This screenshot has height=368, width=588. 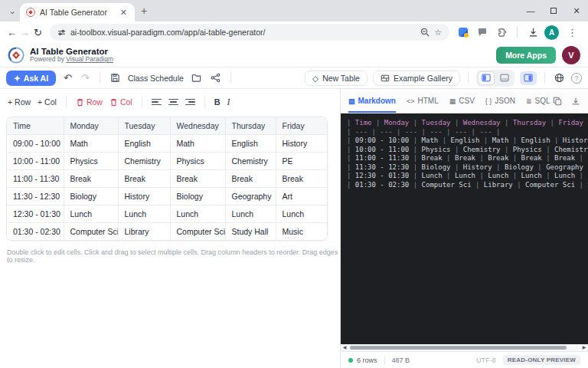 What do you see at coordinates (302, 196) in the screenshot?
I see `table-cell: Art` at bounding box center [302, 196].